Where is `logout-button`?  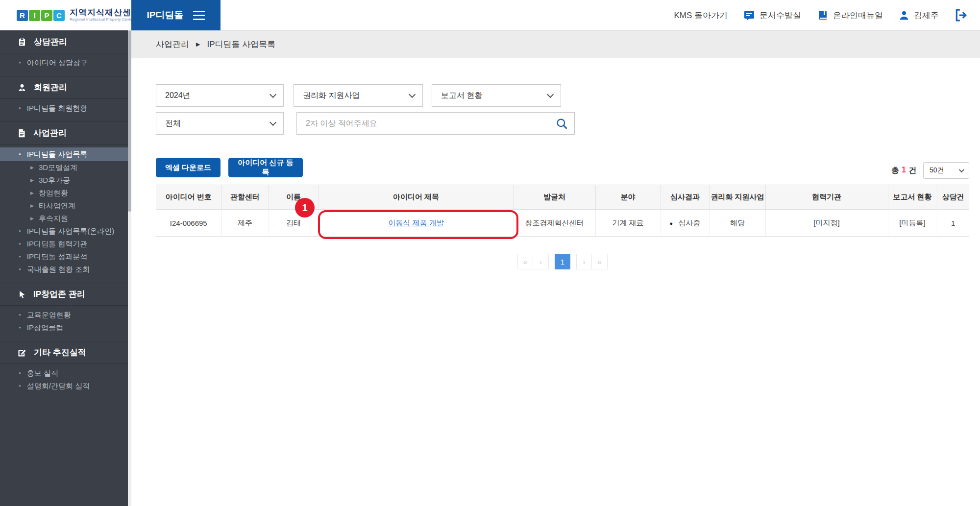 logout-button is located at coordinates (961, 15).